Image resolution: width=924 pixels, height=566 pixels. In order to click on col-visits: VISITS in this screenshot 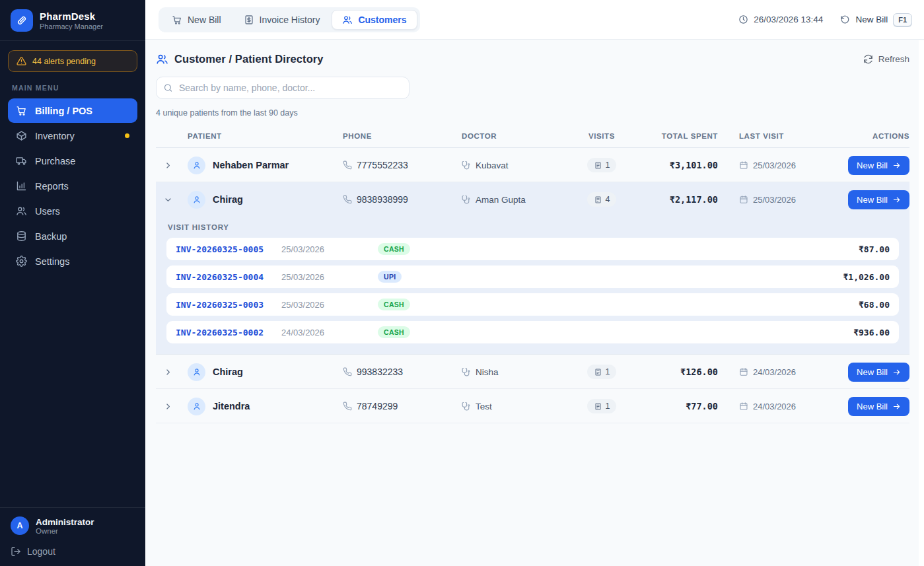, I will do `click(602, 136)`.